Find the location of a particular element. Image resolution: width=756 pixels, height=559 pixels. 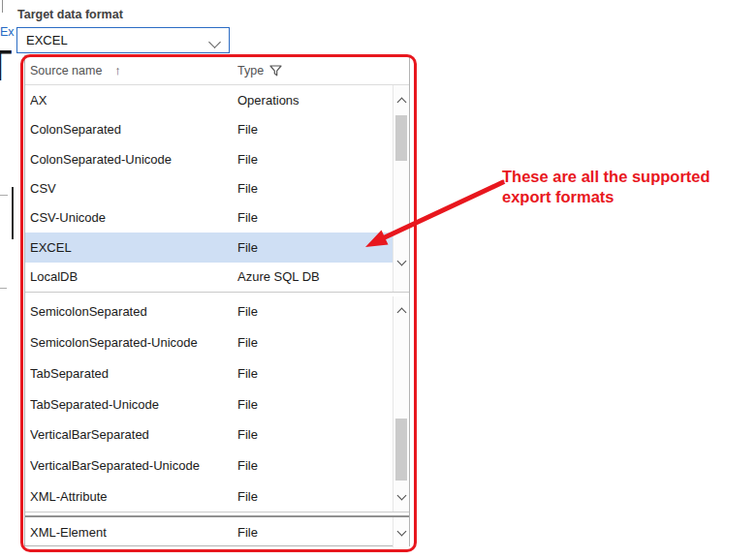

dropdown-row-ColonSeparated-Unicode: ColonSeparated-UnicodeFile is located at coordinates (209, 159).